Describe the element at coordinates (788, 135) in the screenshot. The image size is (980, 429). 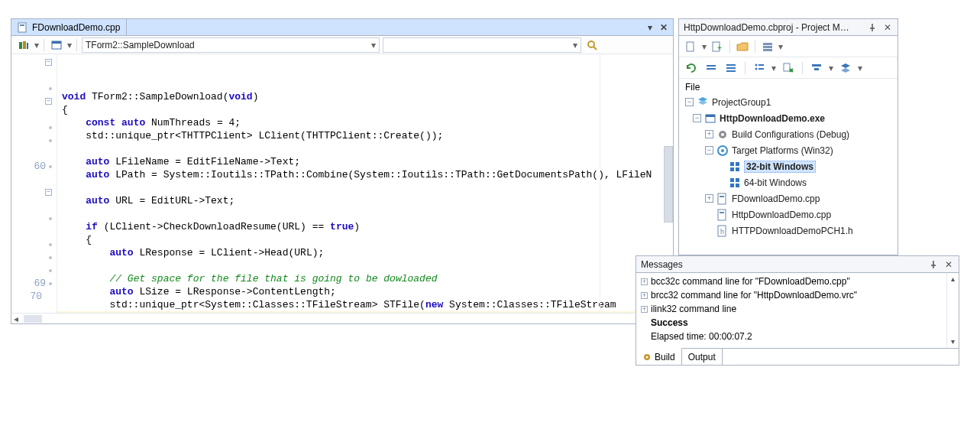
I see `tree-row: Build Configurations (Debug)` at that location.